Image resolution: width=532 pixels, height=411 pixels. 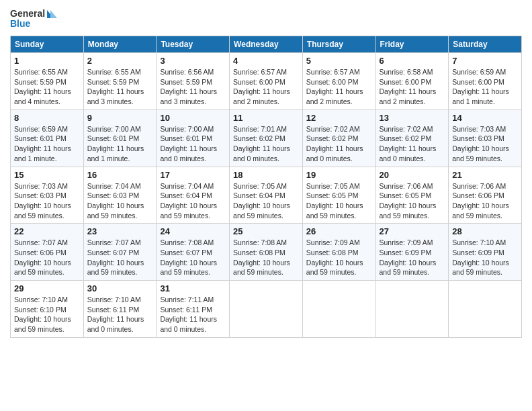 What do you see at coordinates (339, 231) in the screenshot?
I see `day-number: 26` at bounding box center [339, 231].